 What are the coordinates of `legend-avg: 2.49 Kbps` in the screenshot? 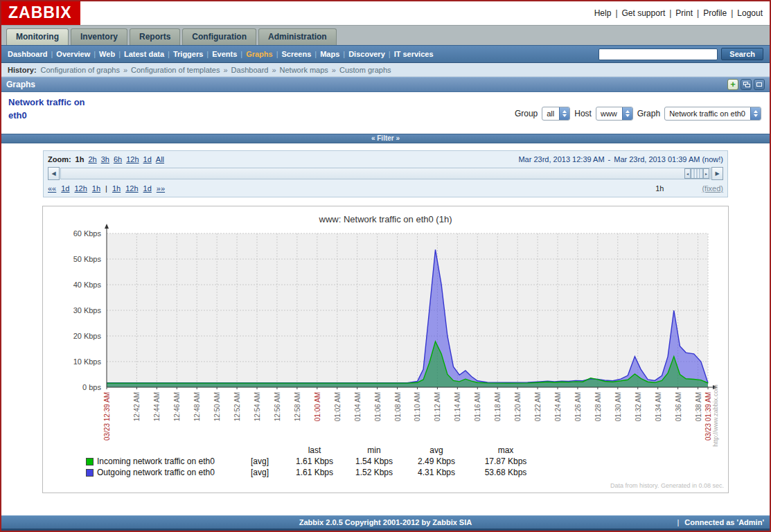 It's located at (436, 461).